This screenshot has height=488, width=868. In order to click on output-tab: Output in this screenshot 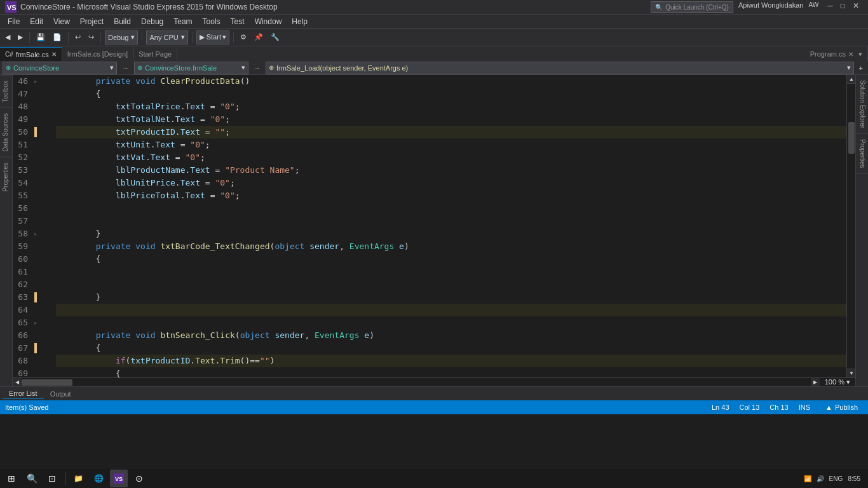, I will do `click(61, 394)`.